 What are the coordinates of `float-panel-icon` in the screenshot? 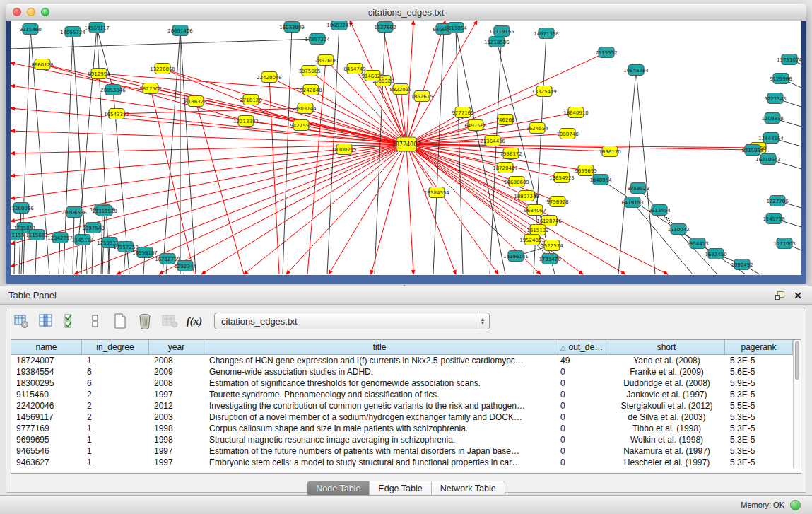 It's located at (779, 296).